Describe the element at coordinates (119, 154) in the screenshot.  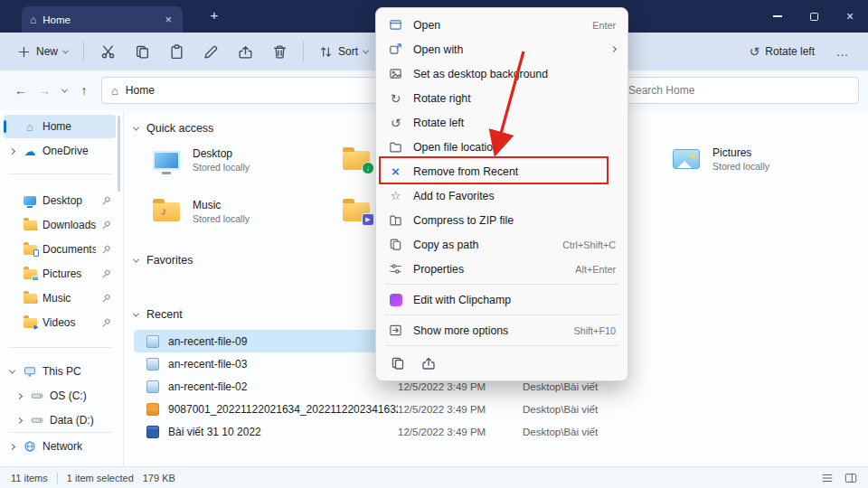
I see `sidebar-scrollbar` at that location.